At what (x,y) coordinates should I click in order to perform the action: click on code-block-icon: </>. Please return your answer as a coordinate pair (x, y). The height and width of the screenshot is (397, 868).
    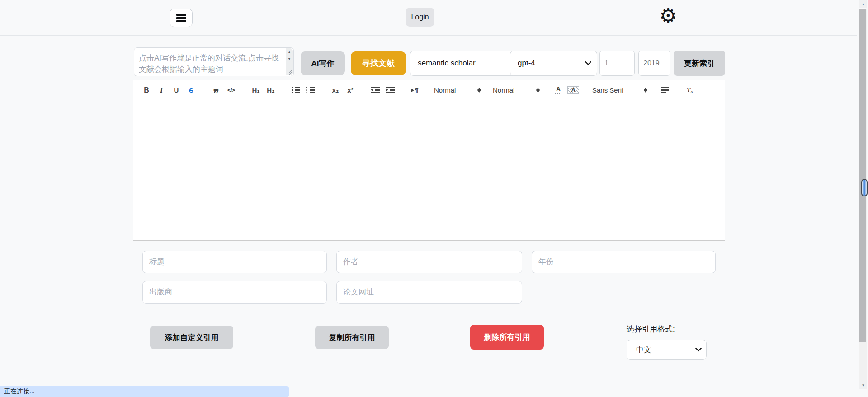
    Looking at the image, I should click on (231, 90).